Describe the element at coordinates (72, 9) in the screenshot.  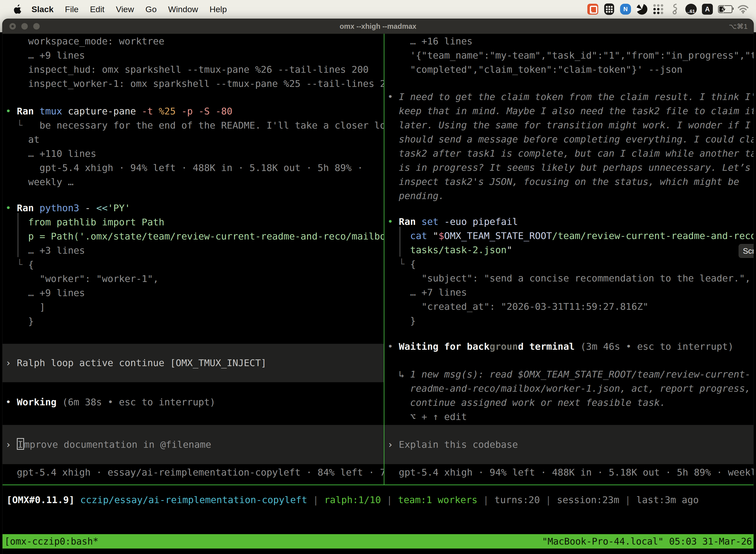
I see `menu-item-file: File` at that location.